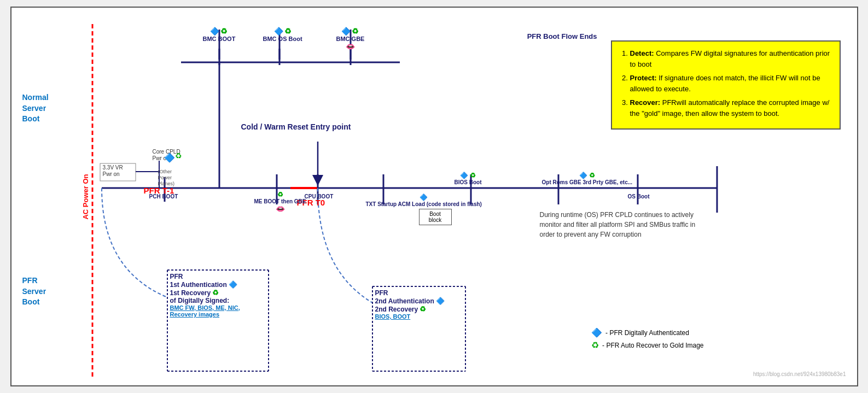 The width and height of the screenshot is (868, 393). I want to click on info-item-2: Protect: If signature does not match, th…, so click(731, 83).